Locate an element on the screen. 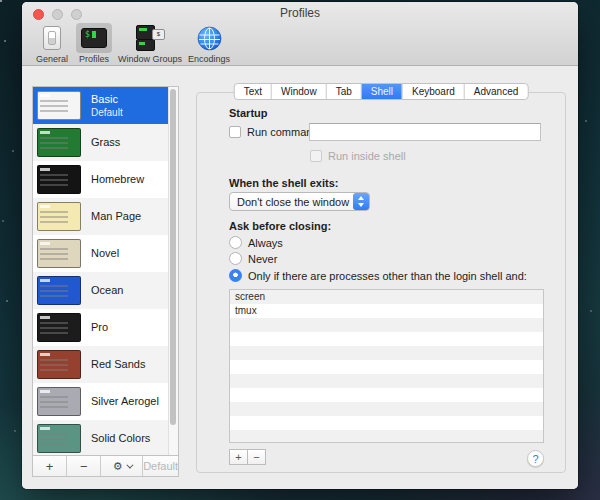 This screenshot has height=500, width=600. profile-name: Man Page is located at coordinates (116, 216).